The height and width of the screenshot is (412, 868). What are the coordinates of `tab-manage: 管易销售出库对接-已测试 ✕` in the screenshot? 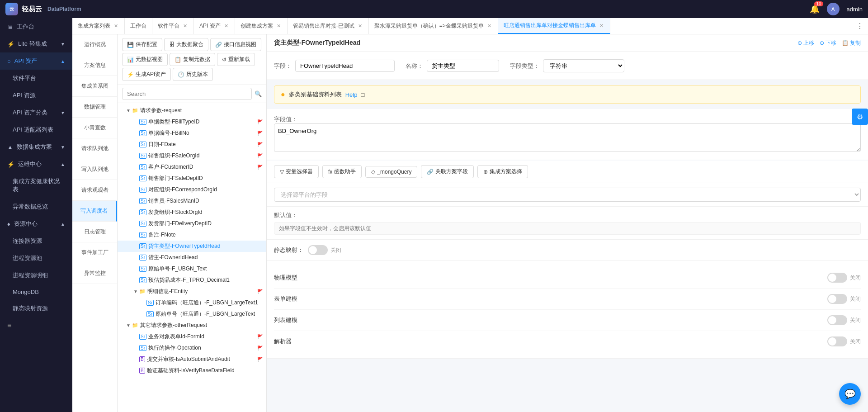 It's located at (328, 26).